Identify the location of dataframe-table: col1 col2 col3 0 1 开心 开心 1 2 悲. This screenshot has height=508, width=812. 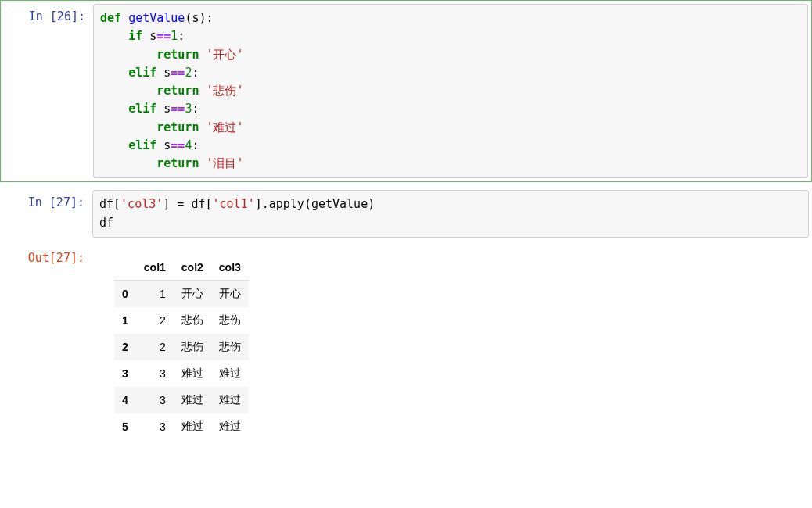
(181, 347).